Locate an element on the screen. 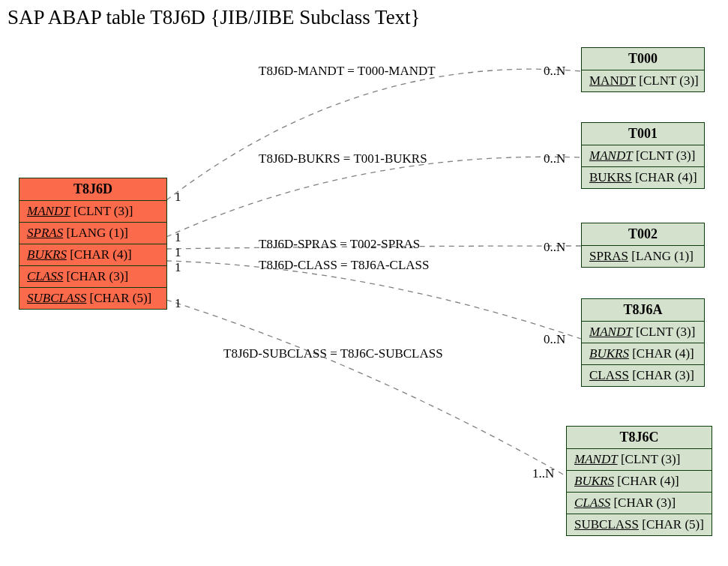 This screenshot has height=566, width=728. card-left-2: 1 is located at coordinates (178, 253).